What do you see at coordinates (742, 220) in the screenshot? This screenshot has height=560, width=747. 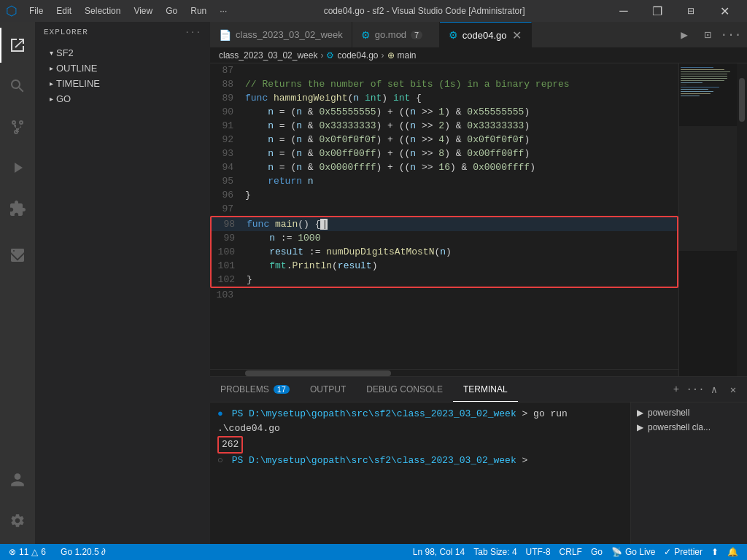 I see `vertical-scrollbar` at bounding box center [742, 220].